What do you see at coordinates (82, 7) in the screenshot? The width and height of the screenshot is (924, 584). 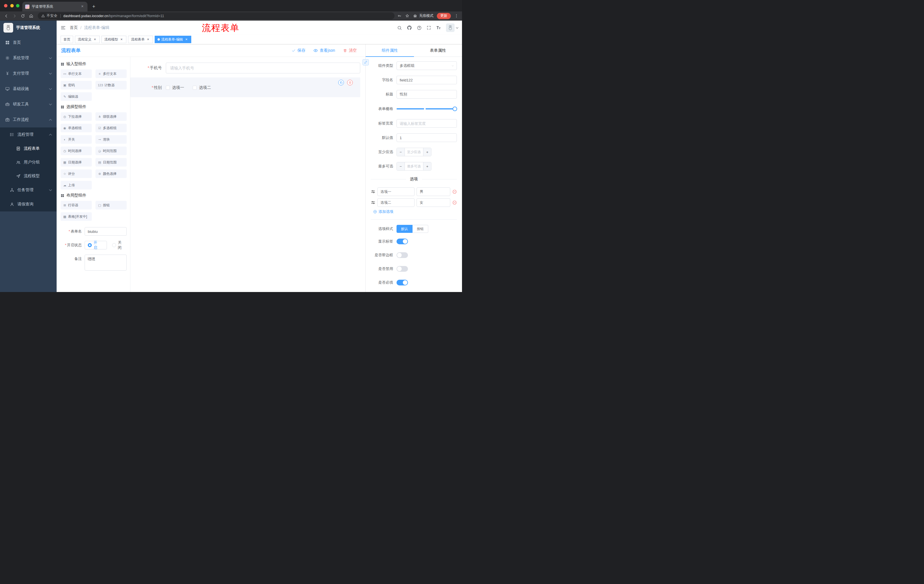 I see `tab-close-icon: ×` at bounding box center [82, 7].